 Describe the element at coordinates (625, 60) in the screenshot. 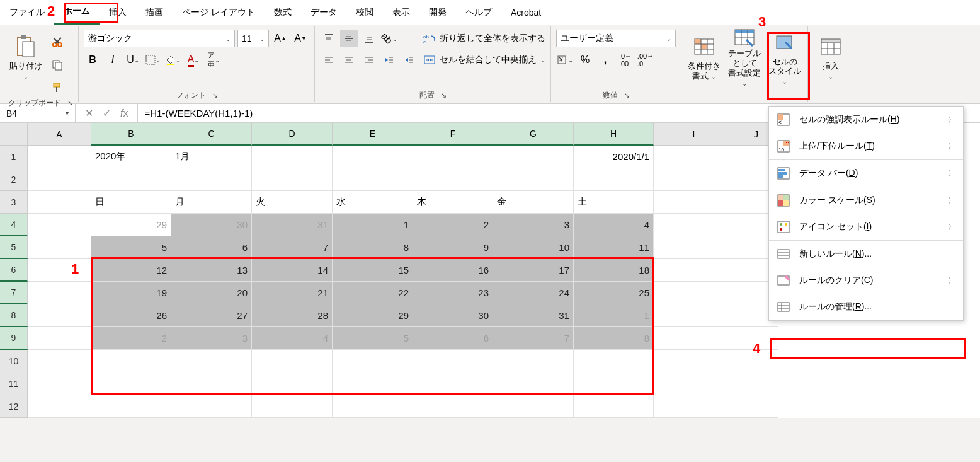

I see `increase-decimal-button: .0←.00` at that location.